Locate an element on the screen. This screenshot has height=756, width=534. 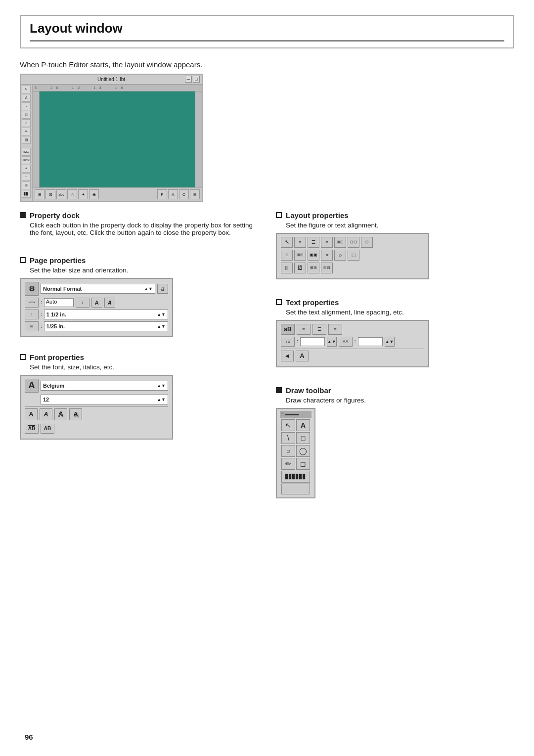
scrollbar-vertical is located at coordinates (198, 139).